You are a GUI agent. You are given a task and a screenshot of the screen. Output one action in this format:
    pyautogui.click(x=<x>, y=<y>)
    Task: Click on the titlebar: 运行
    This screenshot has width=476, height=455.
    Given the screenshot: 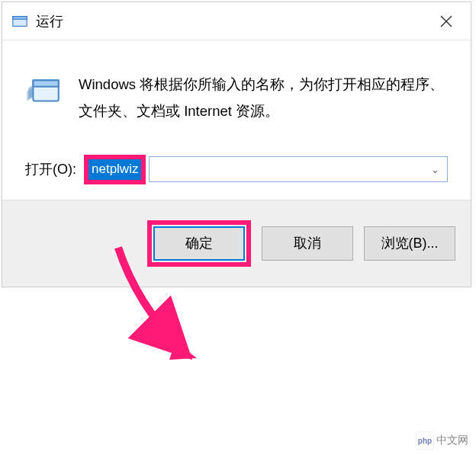 What is the action you would take?
    pyautogui.click(x=236, y=21)
    